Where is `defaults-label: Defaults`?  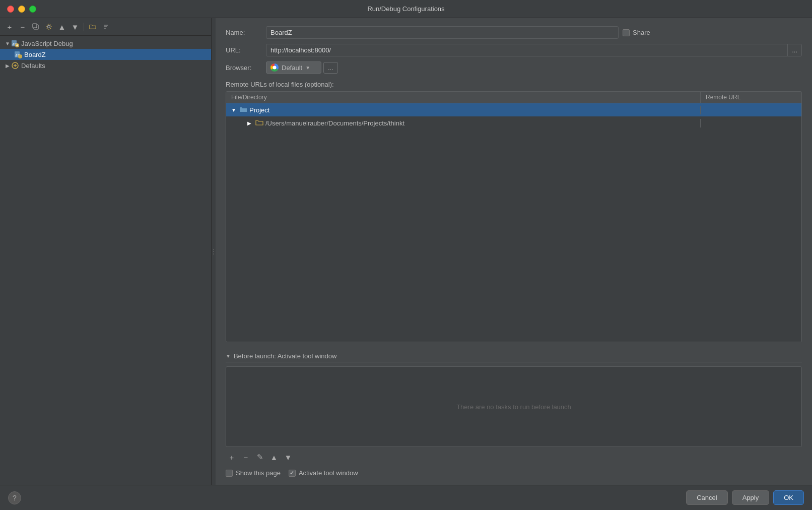
defaults-label: Defaults is located at coordinates (33, 66).